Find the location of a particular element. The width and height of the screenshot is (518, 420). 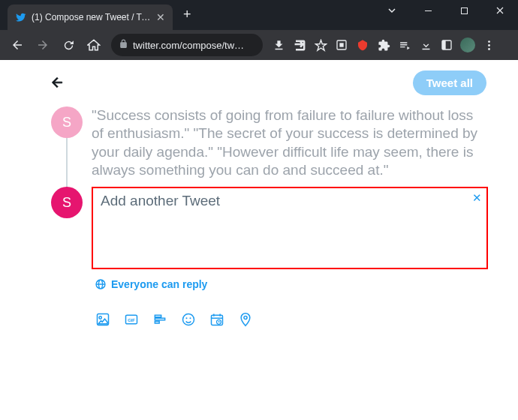

url-bar: twitter.com/compose/tw… is located at coordinates (187, 45).